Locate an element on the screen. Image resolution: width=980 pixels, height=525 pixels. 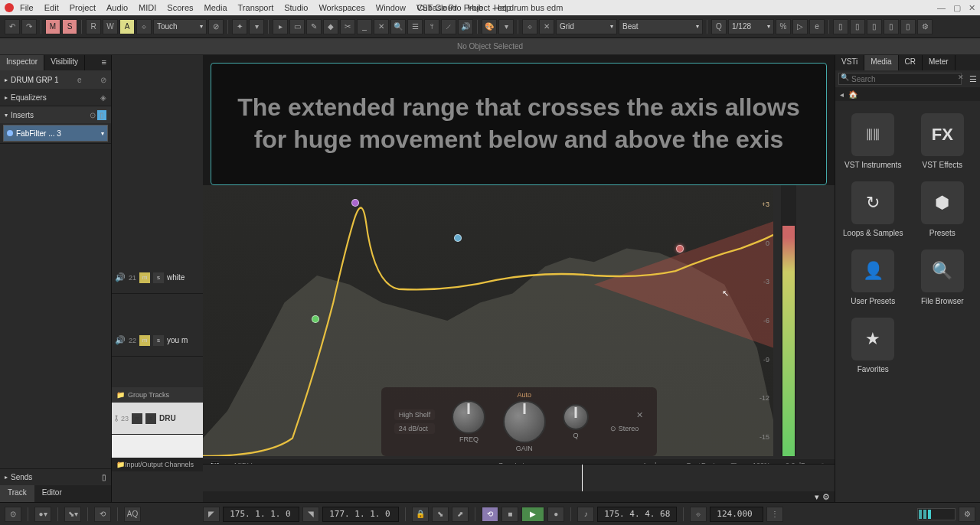
line-tool: ⟋ is located at coordinates (449, 27).